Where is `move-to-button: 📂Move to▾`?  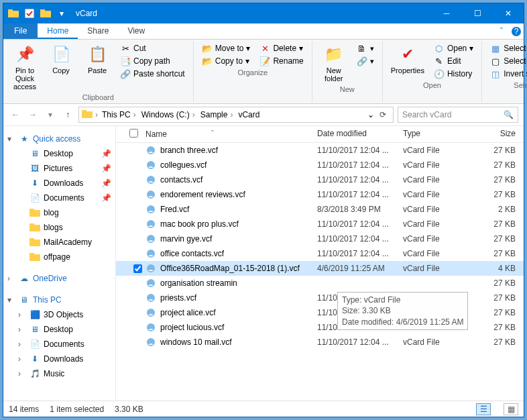
move-to-button: 📂Move to▾ is located at coordinates (227, 48).